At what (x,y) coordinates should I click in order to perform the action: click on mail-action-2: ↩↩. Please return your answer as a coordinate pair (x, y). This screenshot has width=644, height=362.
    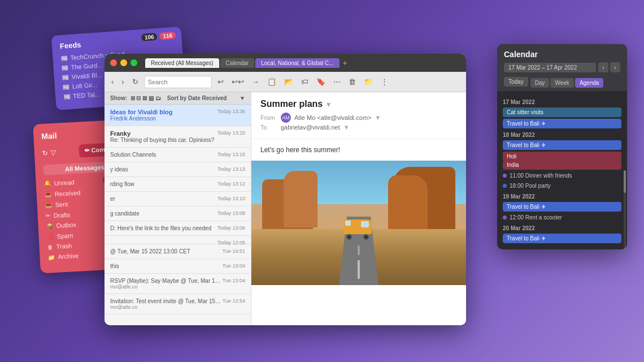
    Looking at the image, I should click on (238, 81).